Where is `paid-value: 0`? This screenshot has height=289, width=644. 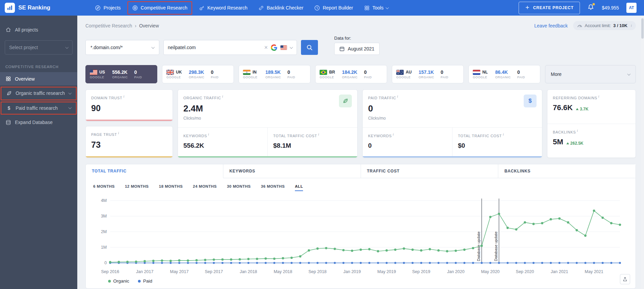 paid-value: 0 is located at coordinates (442, 72).